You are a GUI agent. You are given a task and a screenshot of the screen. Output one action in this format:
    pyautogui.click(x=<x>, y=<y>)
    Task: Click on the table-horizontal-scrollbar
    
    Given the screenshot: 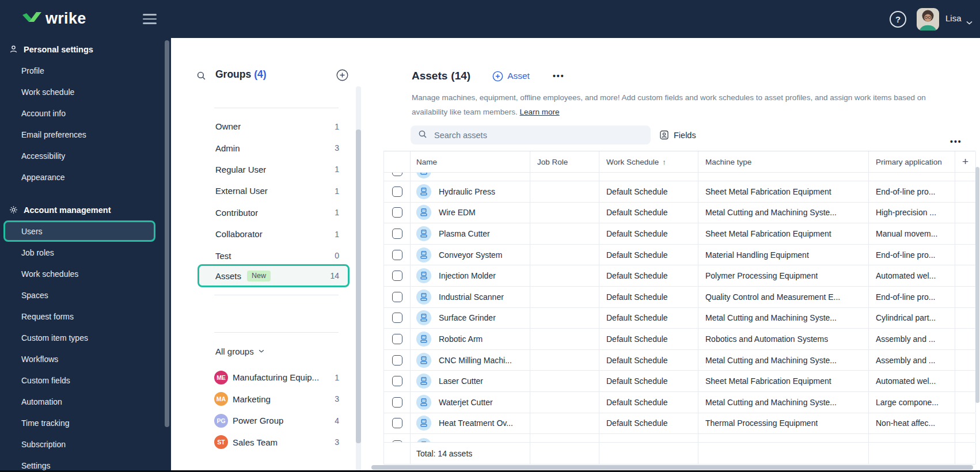 What is the action you would take?
    pyautogui.click(x=673, y=467)
    